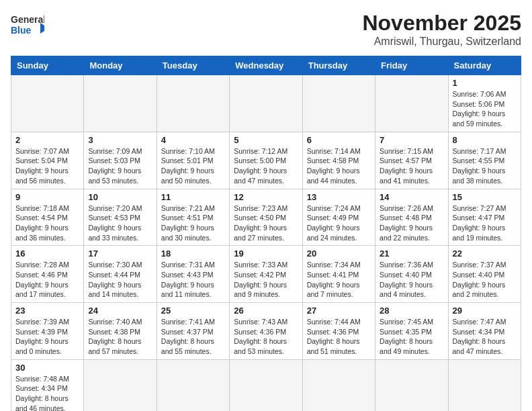  What do you see at coordinates (47, 197) in the screenshot?
I see `day-number: 9` at bounding box center [47, 197].